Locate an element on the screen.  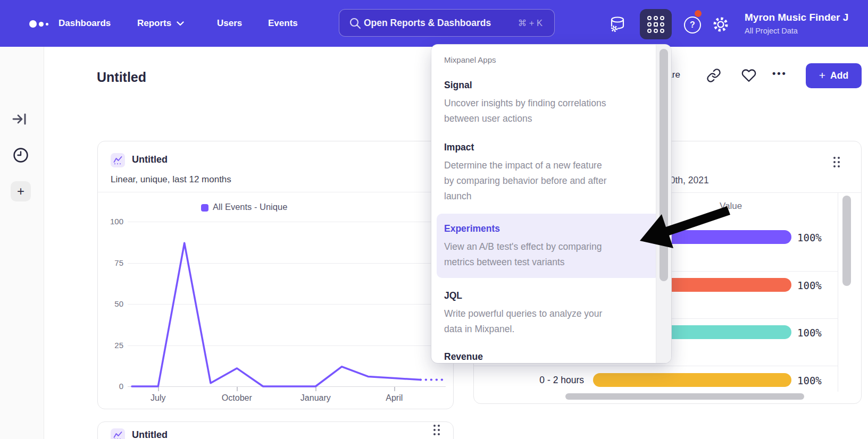
y-axis-label: 25 is located at coordinates (110, 345).